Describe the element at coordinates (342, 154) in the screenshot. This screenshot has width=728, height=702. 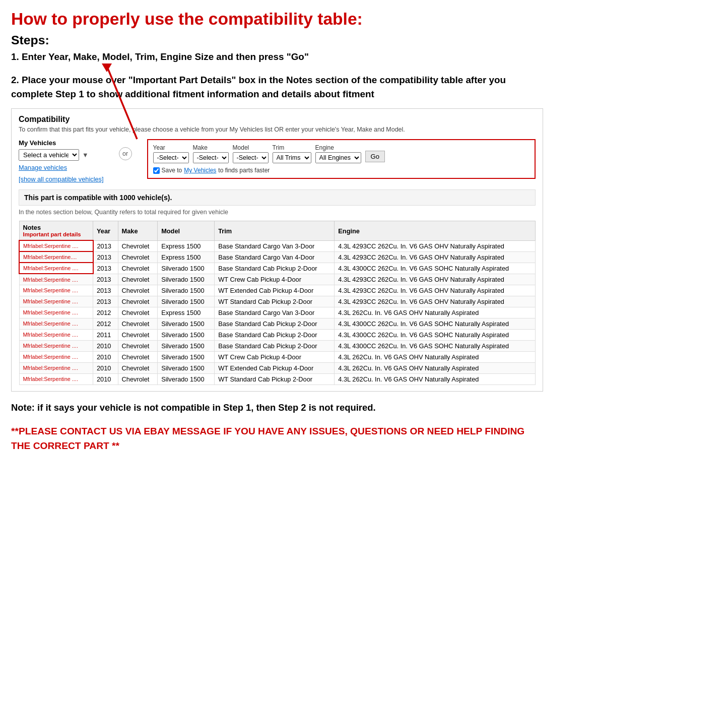
I see `year-make-row: Year -Select- Make -Select- Model -Selec…` at that location.